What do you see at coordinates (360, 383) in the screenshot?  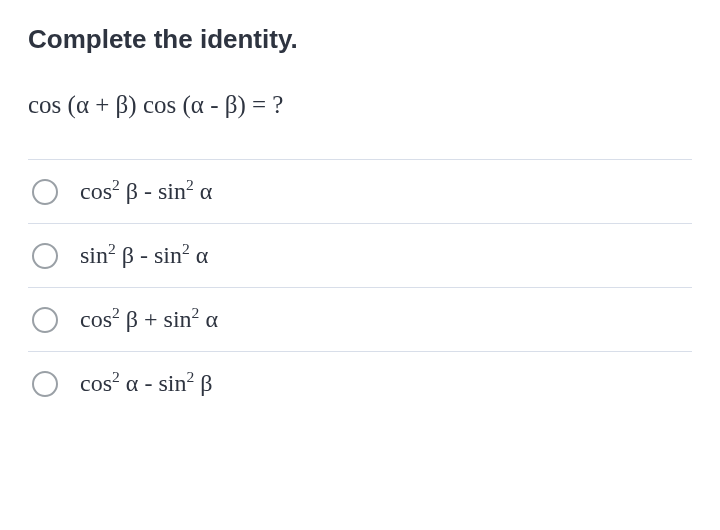 I see `option-4: cos2 α - sin2 β` at bounding box center [360, 383].